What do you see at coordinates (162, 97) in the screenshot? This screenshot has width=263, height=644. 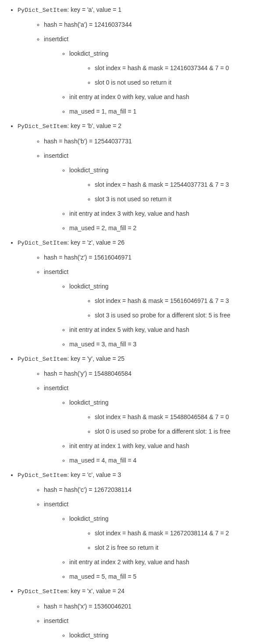 I see `init-entry-line: init entry at index 0 with key, value an…` at bounding box center [162, 97].